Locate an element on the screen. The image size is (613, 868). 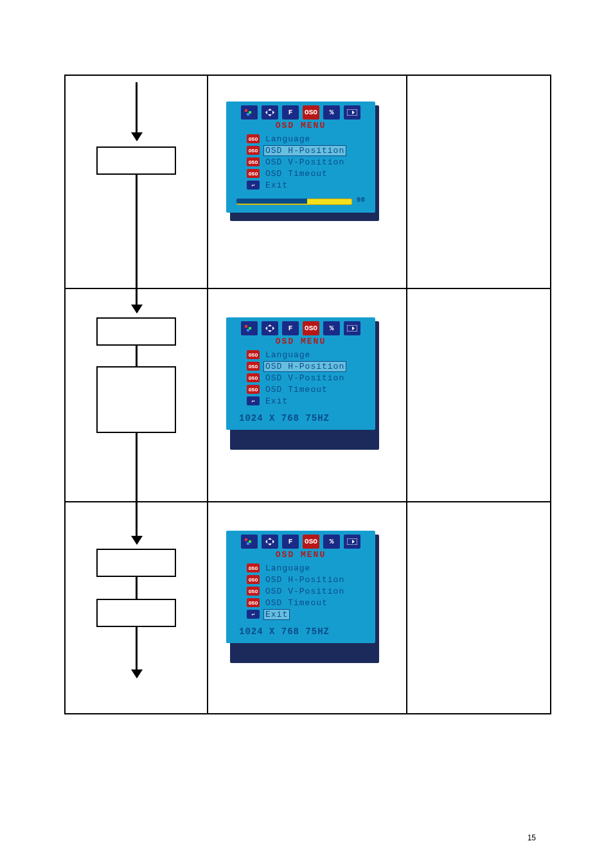
page-number: 15 is located at coordinates (532, 838).